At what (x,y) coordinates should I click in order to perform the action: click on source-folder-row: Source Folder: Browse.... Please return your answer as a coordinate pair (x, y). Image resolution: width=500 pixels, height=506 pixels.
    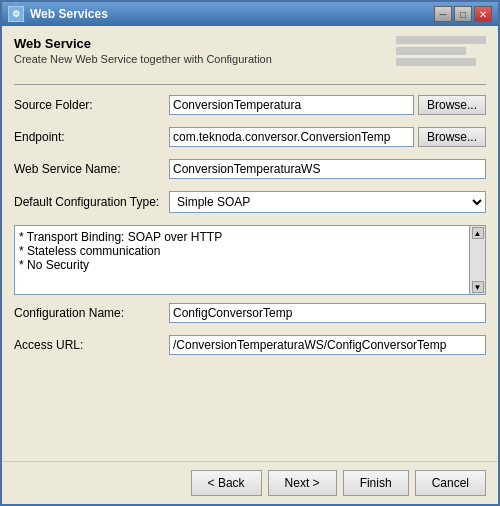
    Looking at the image, I should click on (250, 105).